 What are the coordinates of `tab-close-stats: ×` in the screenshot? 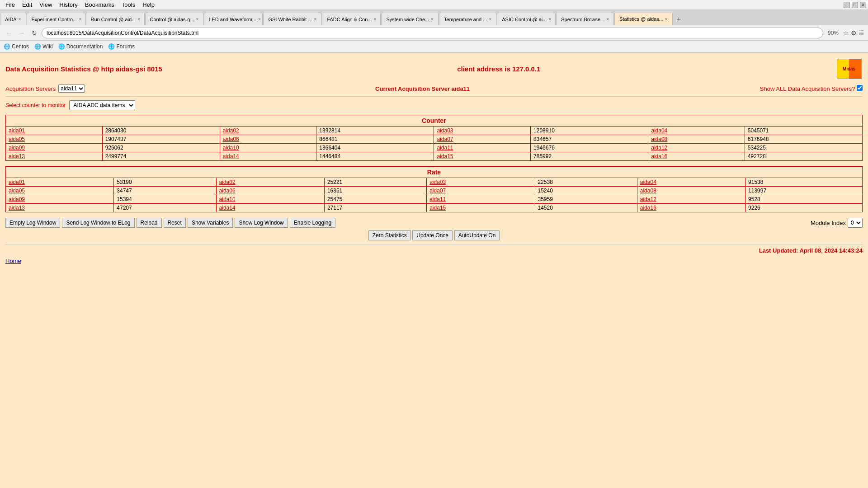 It's located at (666, 19).